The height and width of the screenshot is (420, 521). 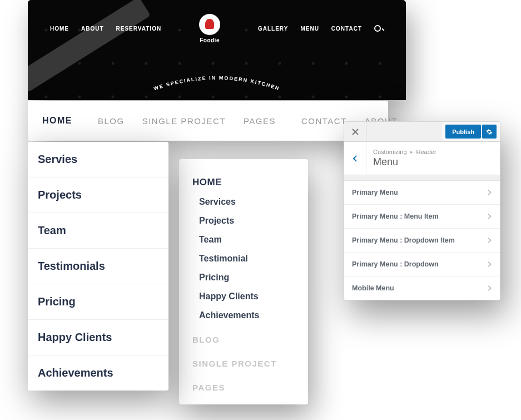 I want to click on menu-item-single-project: SINGLE PROJECT, so click(x=184, y=121).